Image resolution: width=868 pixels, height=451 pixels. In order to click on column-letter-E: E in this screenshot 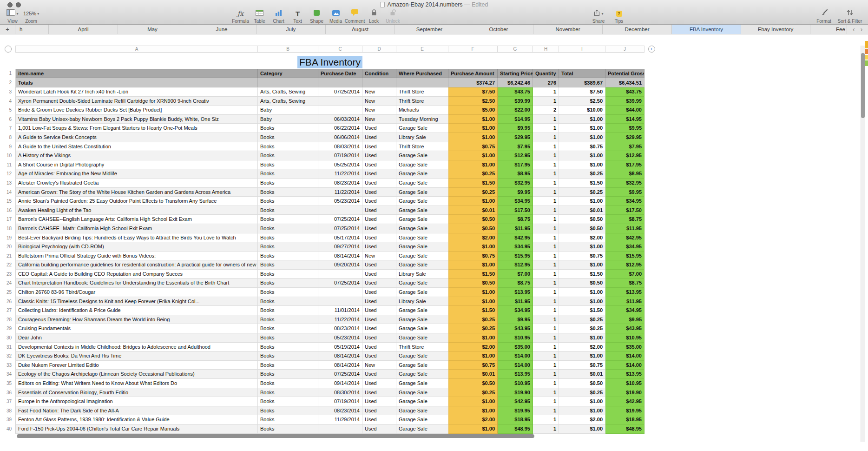, I will do `click(422, 49)`.